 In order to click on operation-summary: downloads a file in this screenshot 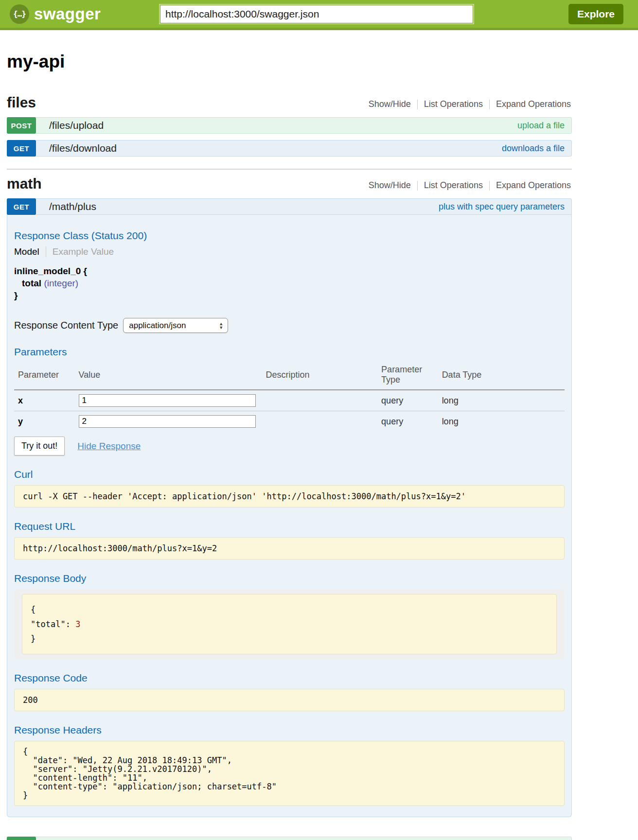, I will do `click(533, 149)`.